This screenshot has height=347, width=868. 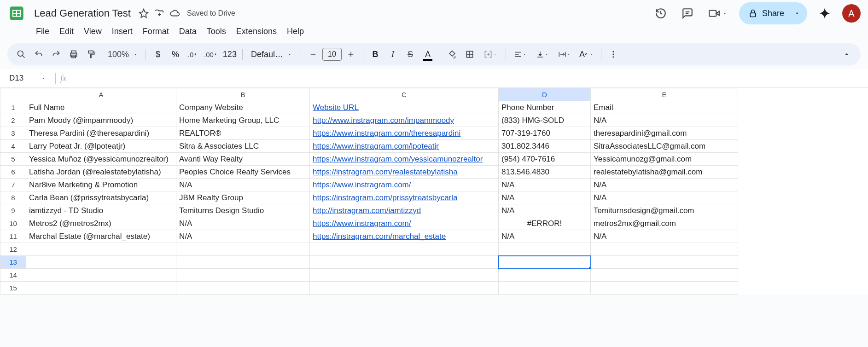 I want to click on gemini-icon, so click(x=825, y=13).